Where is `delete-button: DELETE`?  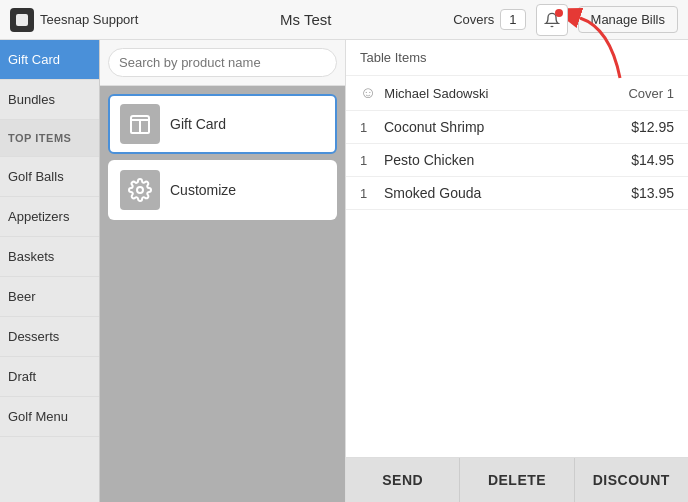 delete-button: DELETE is located at coordinates (517, 480).